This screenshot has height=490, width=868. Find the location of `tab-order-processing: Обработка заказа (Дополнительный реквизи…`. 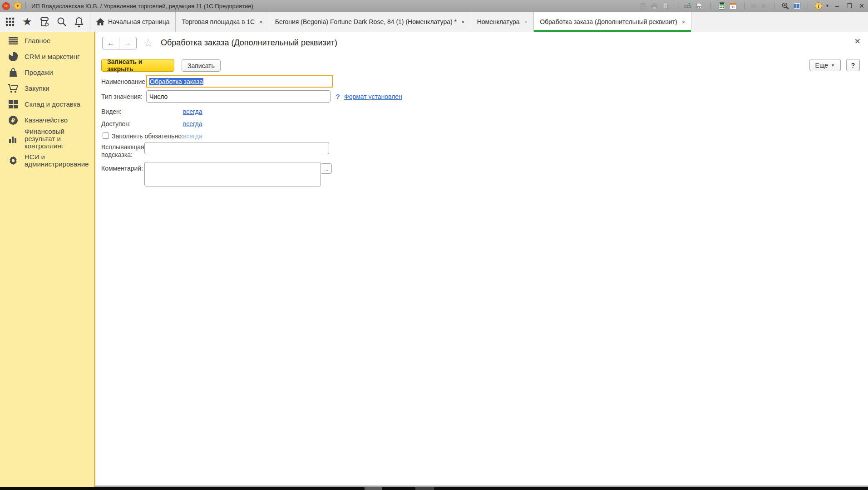

tab-order-processing: Обработка заказа (Дополнительный реквизи… is located at coordinates (613, 22).